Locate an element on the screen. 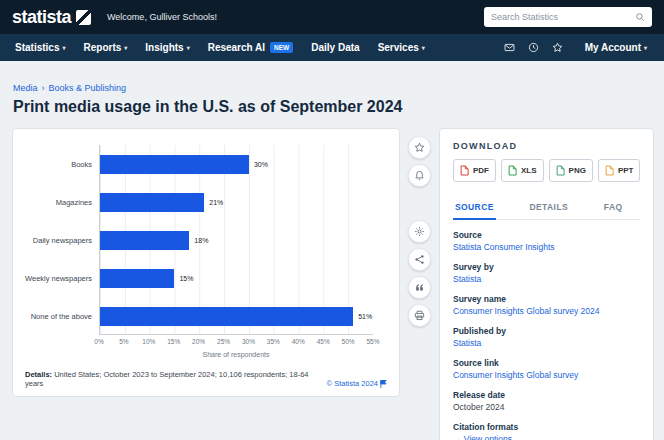 This screenshot has height=440, width=664. download-png-button: PNG is located at coordinates (571, 170).